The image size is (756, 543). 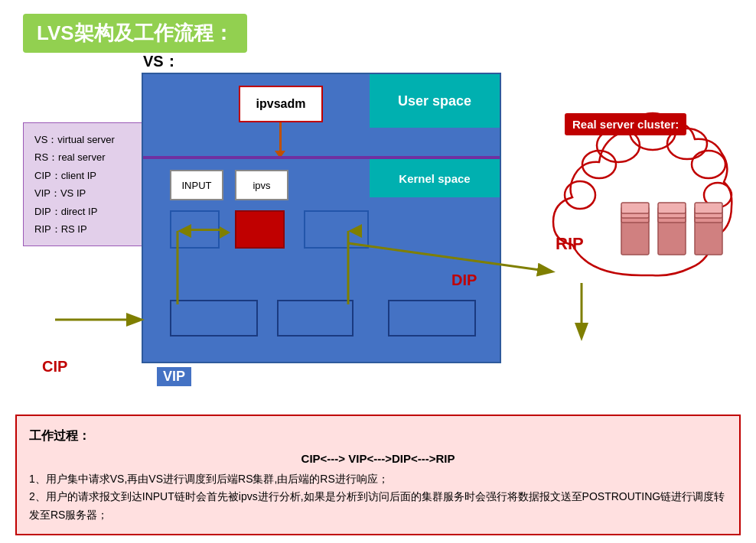 I want to click on page-title: LVS架构及工作流程：, so click(x=135, y=33).